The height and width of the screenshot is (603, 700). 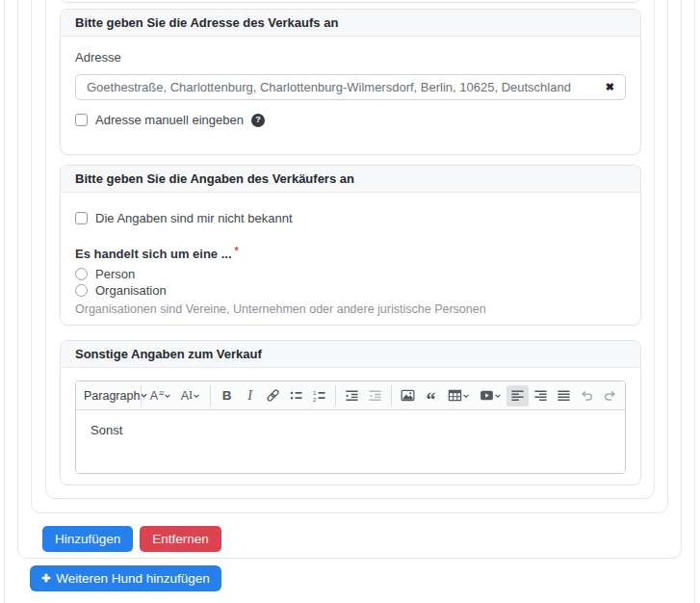 I want to click on organisation-hint: Organisationen sind Vereine, Unternehmen…, so click(x=350, y=309).